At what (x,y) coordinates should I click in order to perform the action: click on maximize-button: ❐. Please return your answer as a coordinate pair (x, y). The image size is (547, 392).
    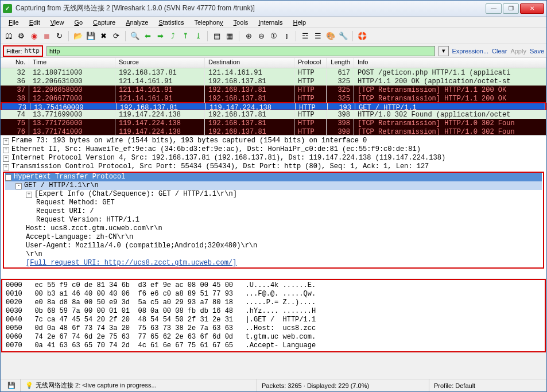
    Looking at the image, I should click on (511, 9).